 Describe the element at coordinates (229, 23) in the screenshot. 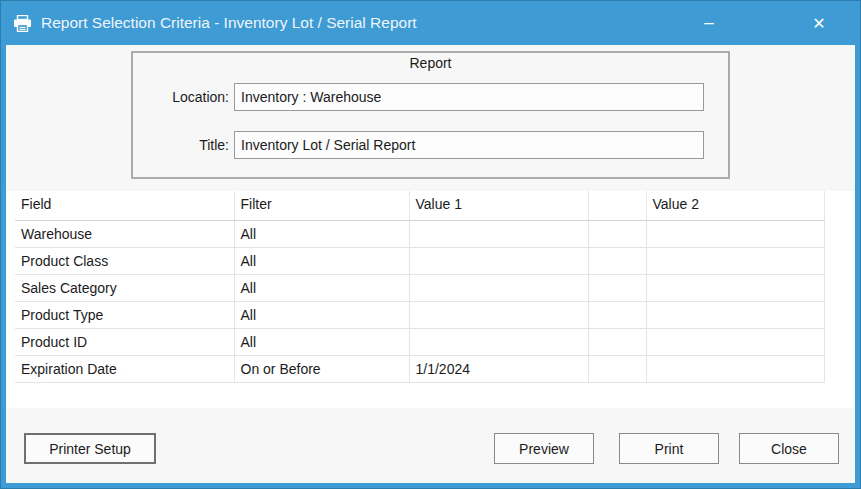

I see `window-title: Report Selection Criteria - Inventory Lo…` at that location.